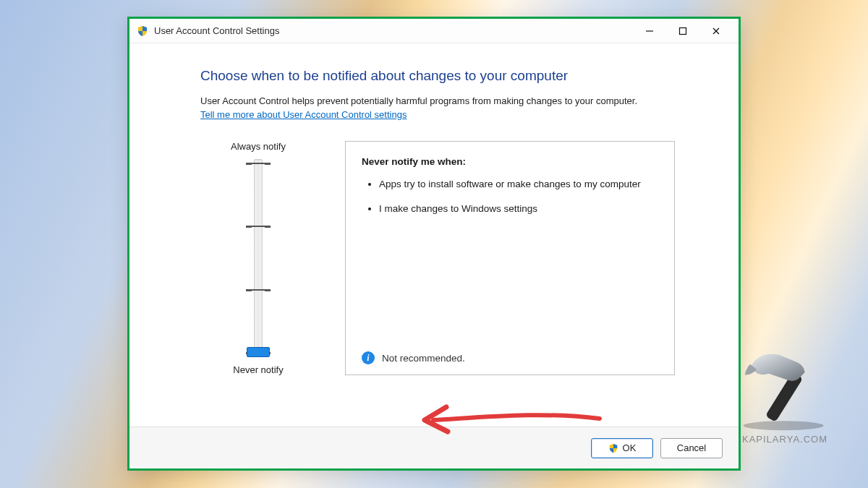  What do you see at coordinates (258, 352) in the screenshot?
I see `slider-thumb` at bounding box center [258, 352].